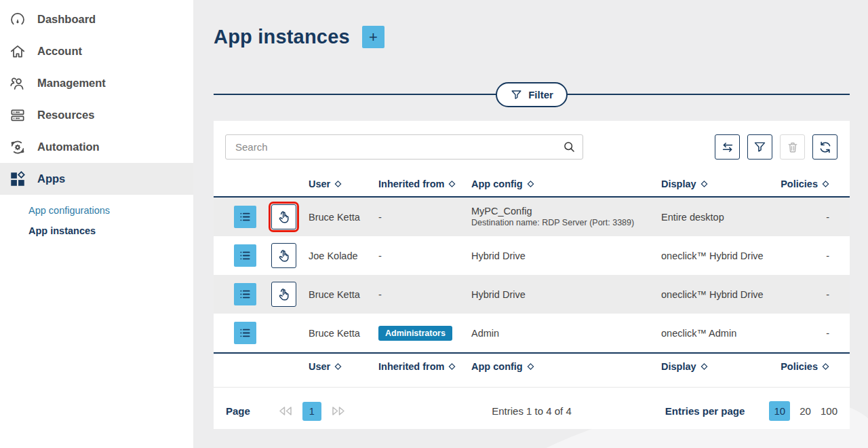 Image resolution: width=868 pixels, height=448 pixels. What do you see at coordinates (705, 411) in the screenshot?
I see `entries-per-page-label: Entries per page` at bounding box center [705, 411].